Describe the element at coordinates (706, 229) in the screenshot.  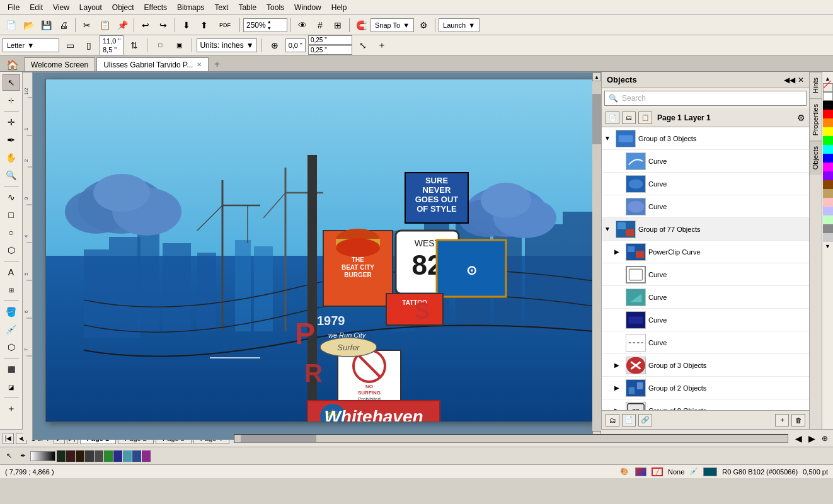
I see `obj-group77: Group of 77 Objects` at that location.